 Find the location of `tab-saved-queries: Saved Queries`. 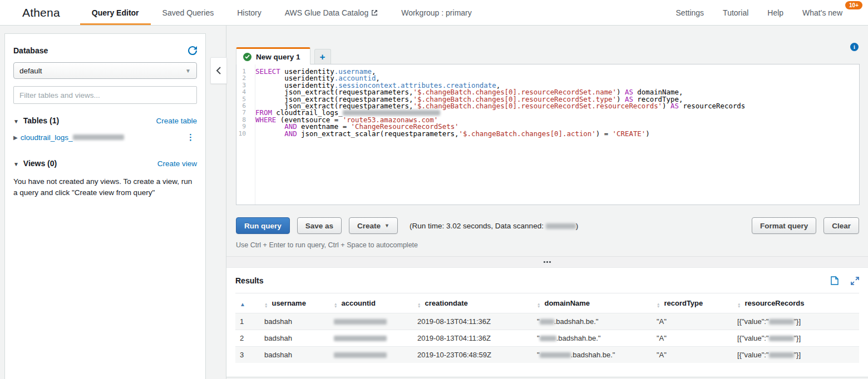

tab-saved-queries: Saved Queries is located at coordinates (188, 12).